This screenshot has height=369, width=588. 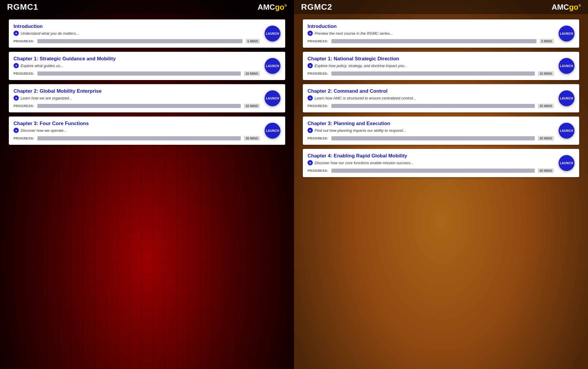 I want to click on course-title: Chapter 2: Command and Control, so click(x=431, y=91).